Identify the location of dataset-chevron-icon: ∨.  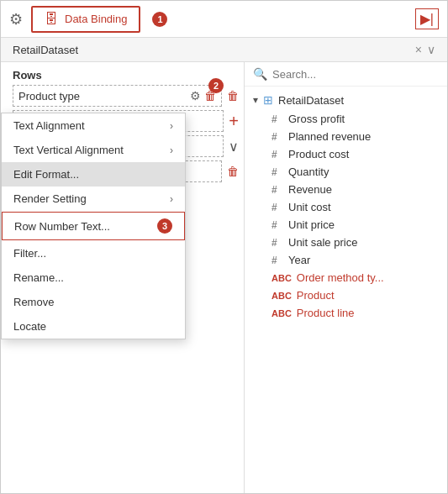
(431, 50).